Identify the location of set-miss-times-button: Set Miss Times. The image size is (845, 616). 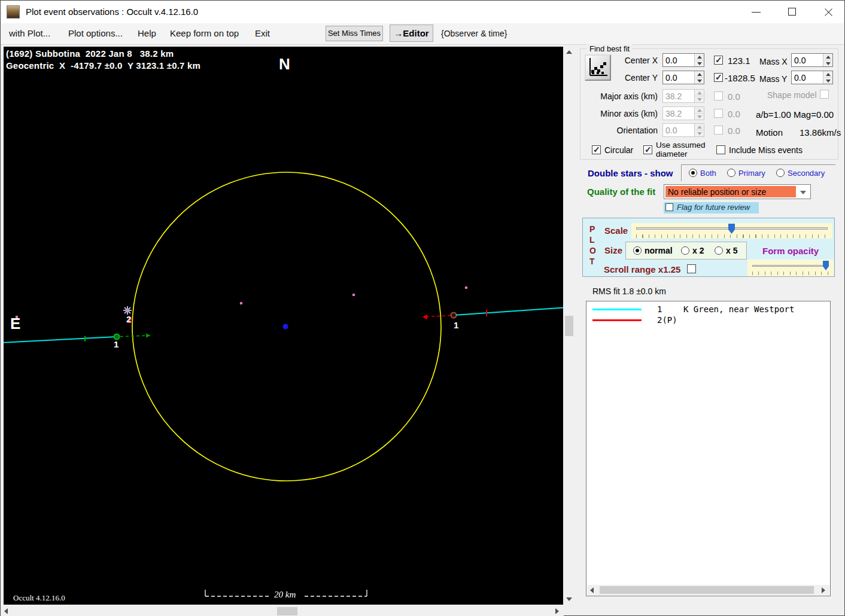
(354, 33).